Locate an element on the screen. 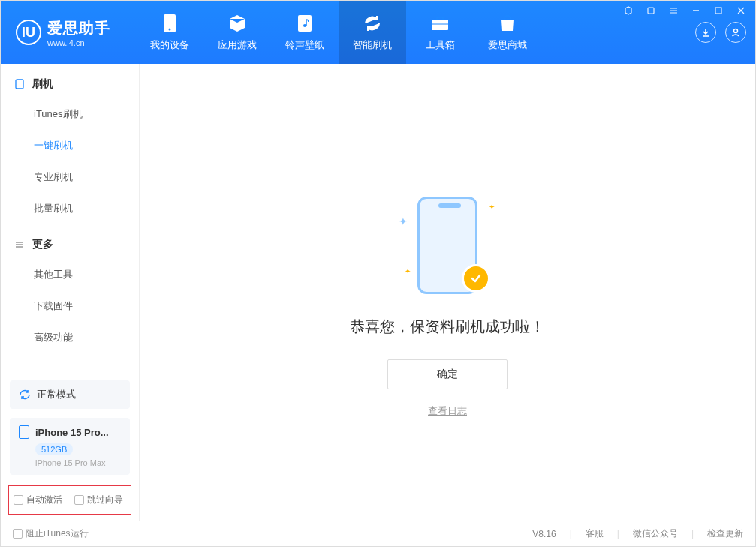 This screenshot has height=547, width=756. version-label: V8.16 is located at coordinates (544, 534).